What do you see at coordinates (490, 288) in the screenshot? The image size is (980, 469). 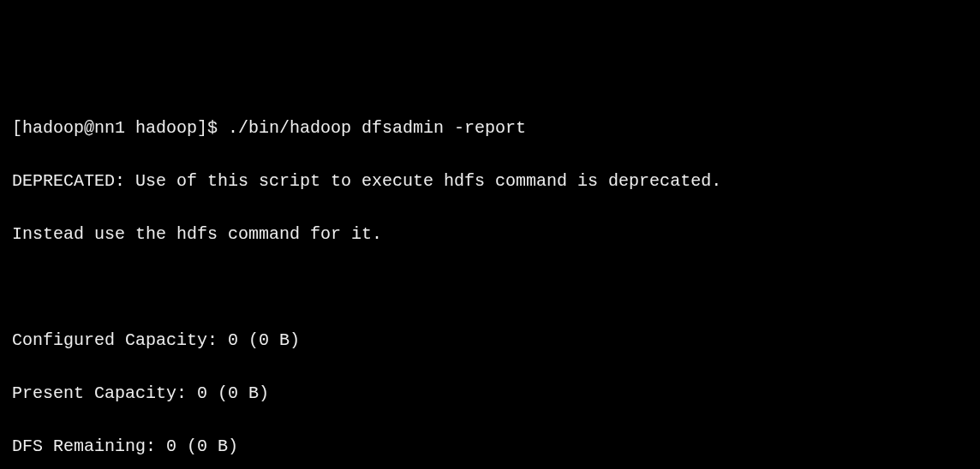 I see `blank-line` at bounding box center [490, 288].